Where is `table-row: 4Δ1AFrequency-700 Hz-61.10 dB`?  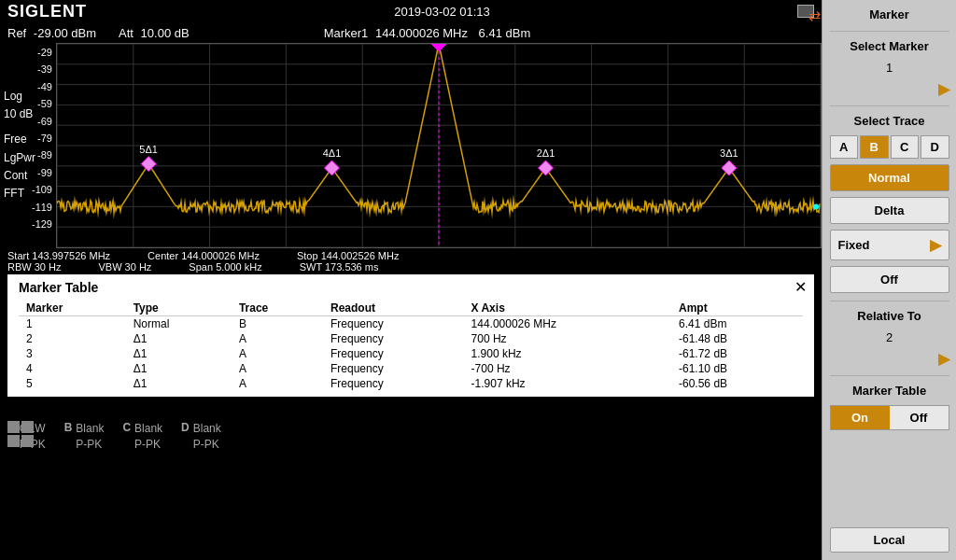 table-row: 4Δ1AFrequency-700 Hz-61.10 dB is located at coordinates (411, 369).